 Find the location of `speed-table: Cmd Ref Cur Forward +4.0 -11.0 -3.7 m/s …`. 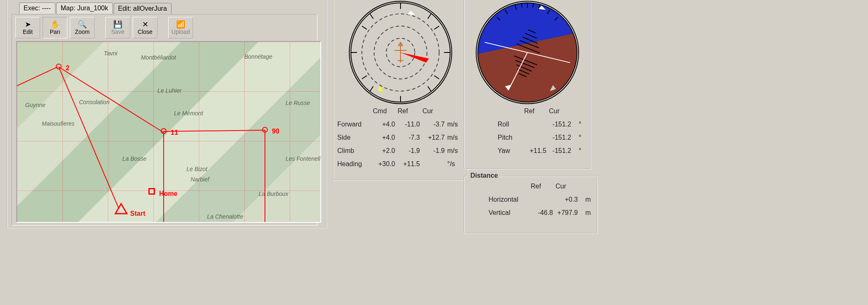

speed-table: Cmd Ref Cur Forward +4.0 -11.0 -3.7 m/s … is located at coordinates (401, 138).